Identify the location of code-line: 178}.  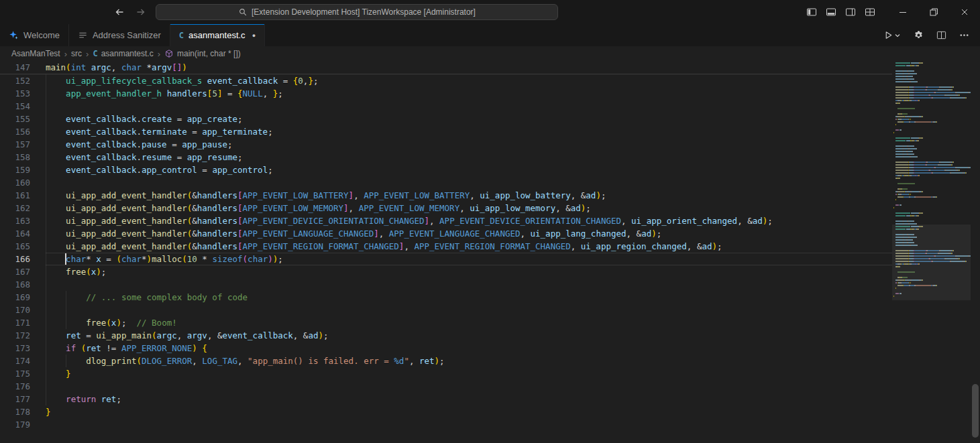
(446, 412).